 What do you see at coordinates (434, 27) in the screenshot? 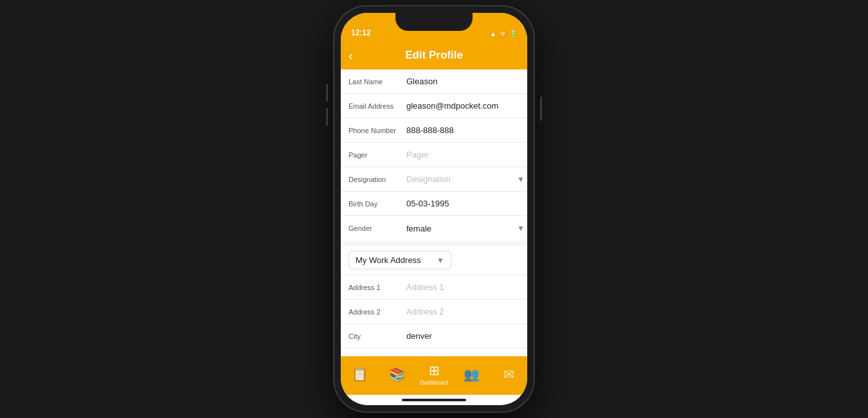
I see `status-bar: 12:12 ▲ 🛜 🔋` at bounding box center [434, 27].